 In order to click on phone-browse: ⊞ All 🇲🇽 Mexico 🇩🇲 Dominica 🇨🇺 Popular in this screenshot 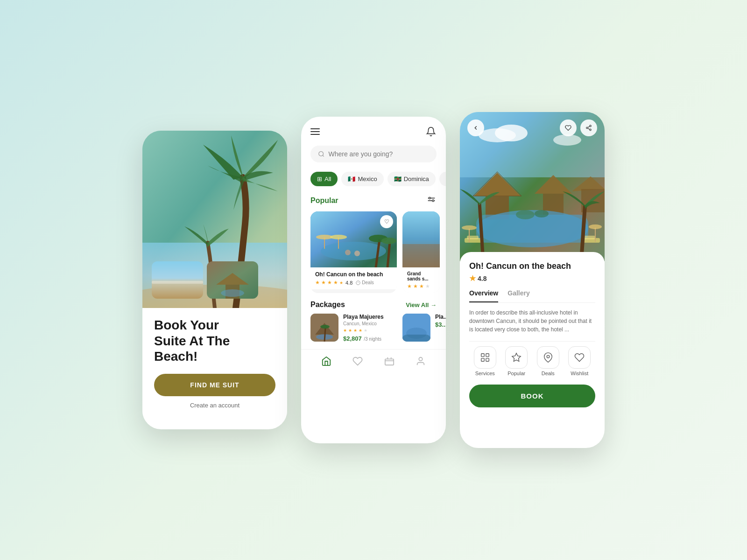, I will do `click(374, 280)`.